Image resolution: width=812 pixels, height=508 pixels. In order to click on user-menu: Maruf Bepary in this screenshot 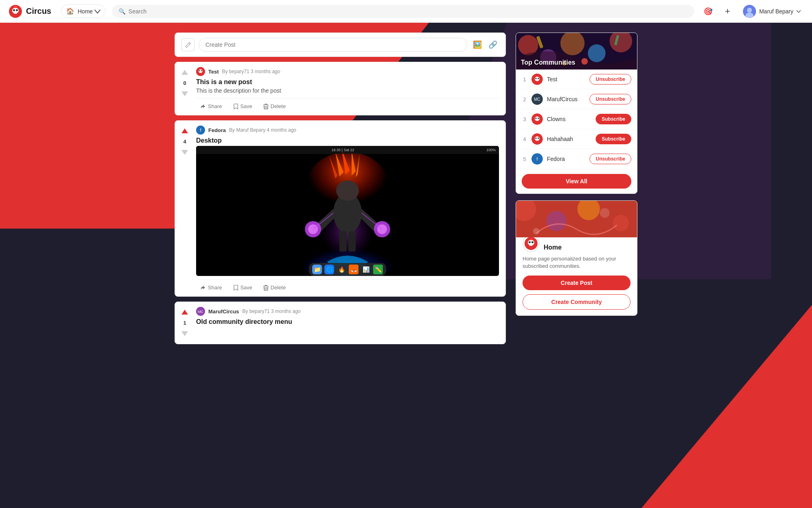, I will do `click(772, 11)`.